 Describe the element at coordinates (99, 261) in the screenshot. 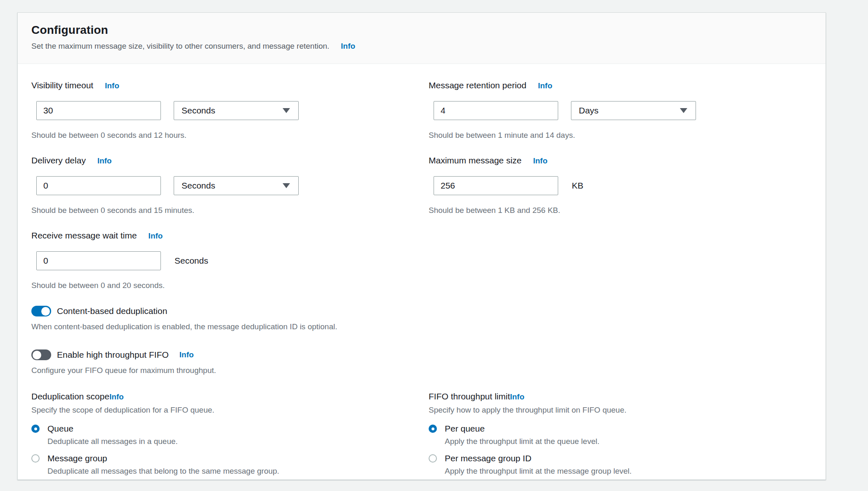

I see `receive-wait-time-input` at that location.